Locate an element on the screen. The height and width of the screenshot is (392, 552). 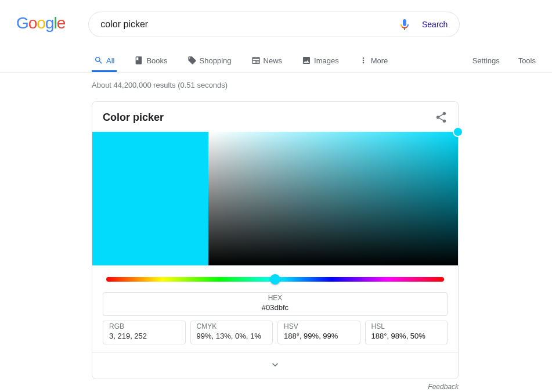
settings-link: Settings is located at coordinates (486, 62).